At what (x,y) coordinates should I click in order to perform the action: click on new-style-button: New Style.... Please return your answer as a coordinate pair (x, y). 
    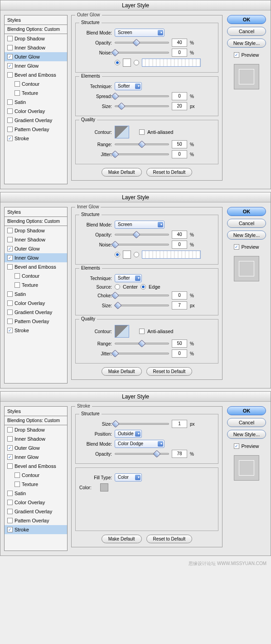
    Looking at the image, I should click on (247, 43).